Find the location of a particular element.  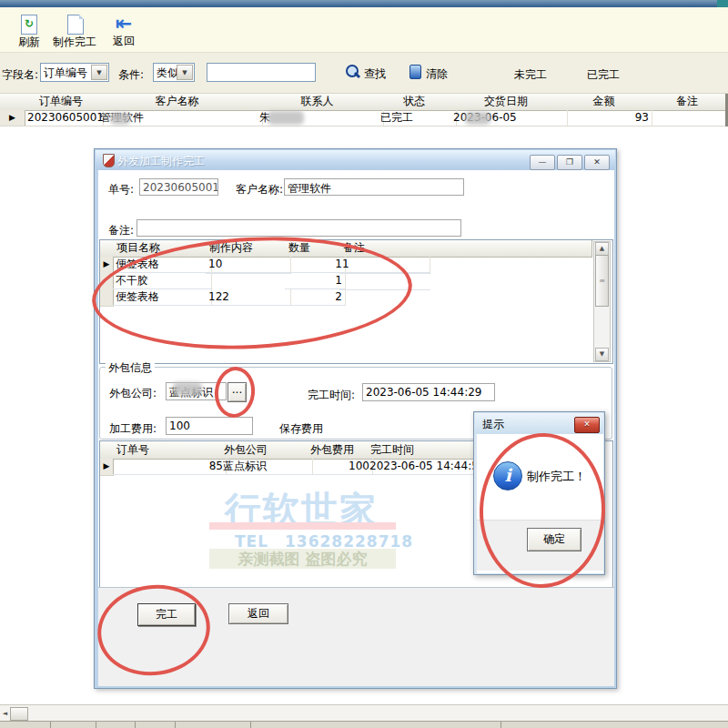

find-label: 查找 is located at coordinates (375, 75).